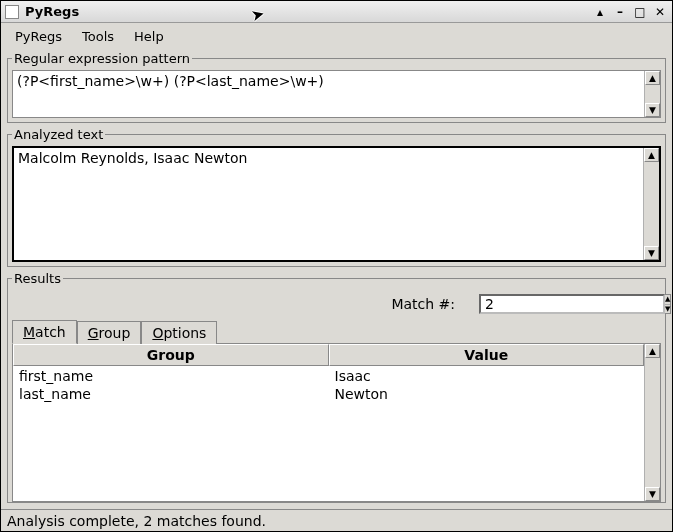 This screenshot has height=532, width=673. Describe the element at coordinates (572, 304) in the screenshot. I see `match-number-input` at that location.